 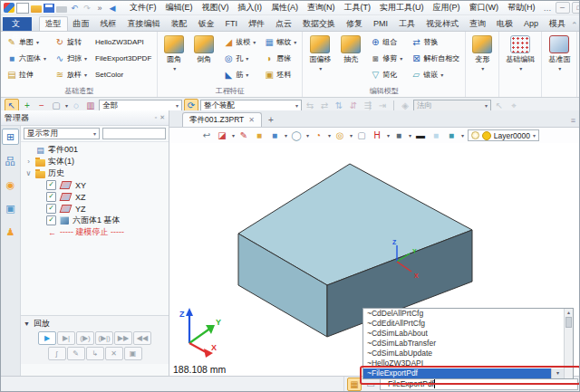 I want to click on ribbon-button: ▦螺纹▾, so click(x=280, y=42).